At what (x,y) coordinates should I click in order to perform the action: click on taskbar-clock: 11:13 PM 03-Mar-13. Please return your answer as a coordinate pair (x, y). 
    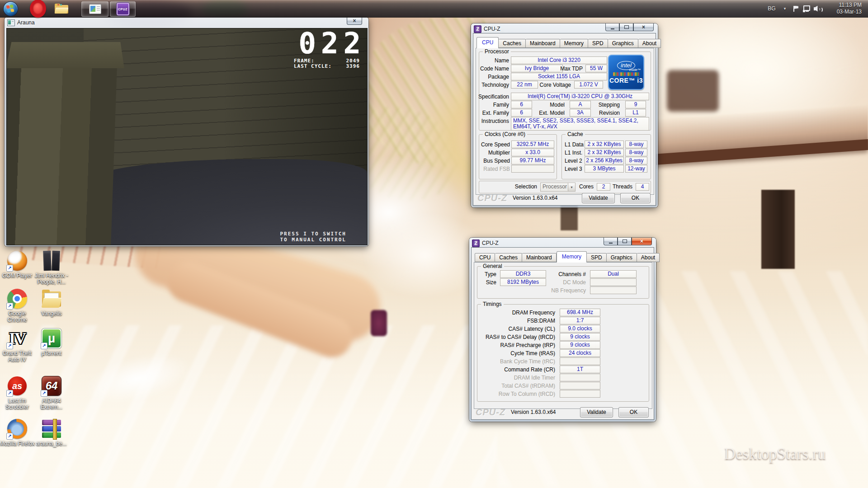
    Looking at the image, I should click on (844, 9).